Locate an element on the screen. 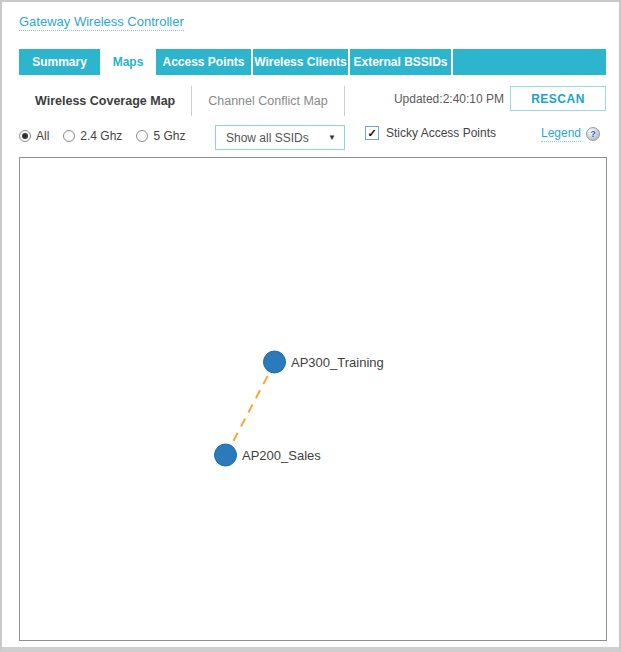 This screenshot has width=621, height=652. subtab-divider is located at coordinates (344, 101).